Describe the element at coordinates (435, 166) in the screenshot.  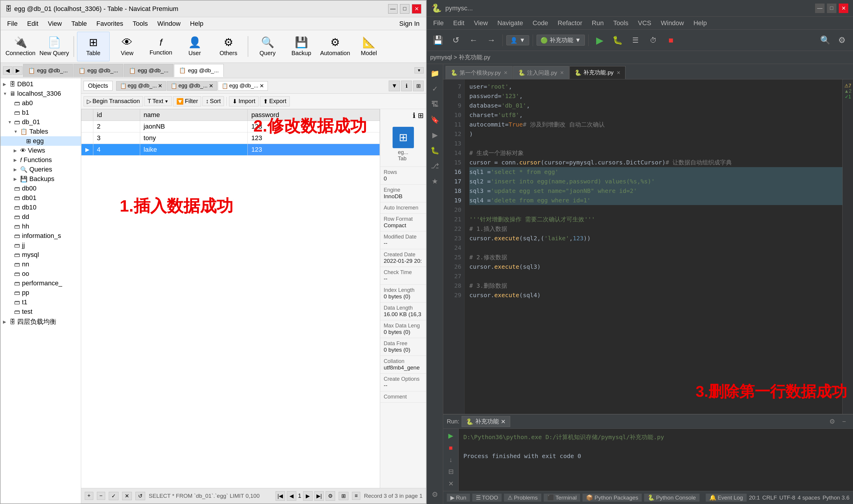
I see `py-sidebar-git: ⎇` at that location.